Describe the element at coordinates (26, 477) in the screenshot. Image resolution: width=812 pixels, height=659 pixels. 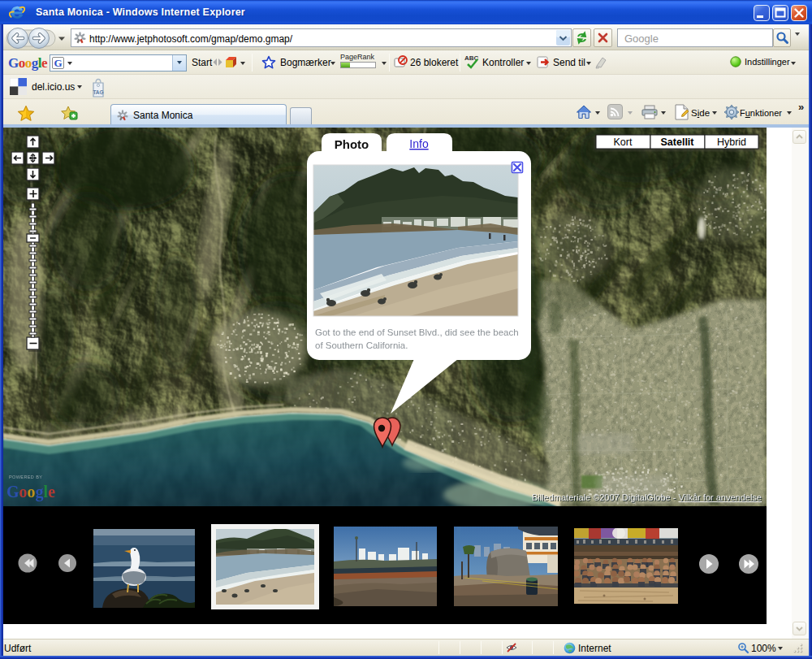
I see `svg-text: POWERED BY` at that location.